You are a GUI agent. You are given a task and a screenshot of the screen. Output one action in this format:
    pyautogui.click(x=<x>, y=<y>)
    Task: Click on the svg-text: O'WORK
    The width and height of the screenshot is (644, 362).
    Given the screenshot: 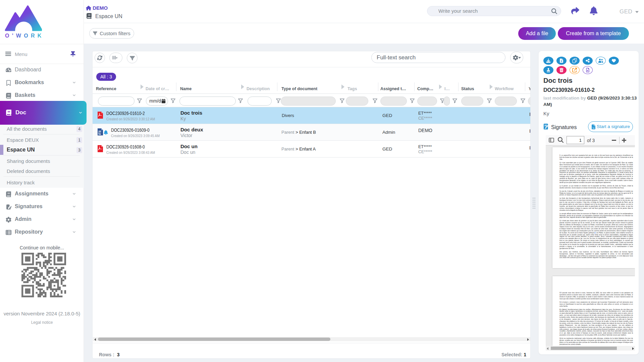 What is the action you would take?
    pyautogui.click(x=23, y=36)
    